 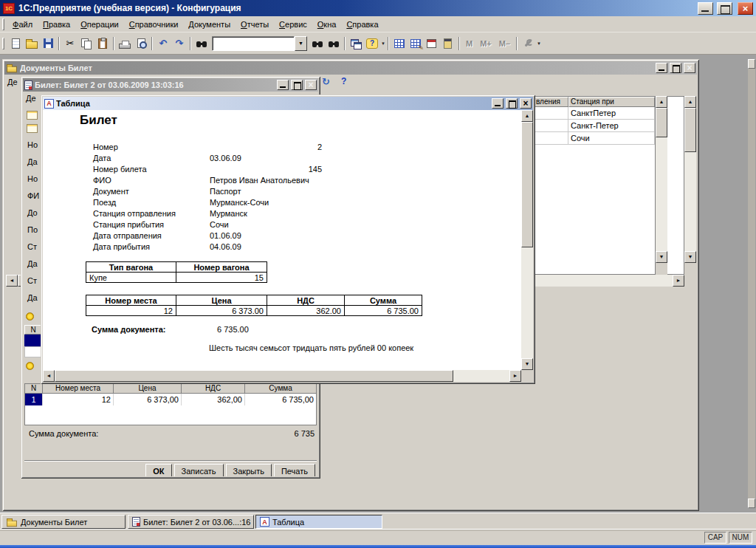 I want to click on wagons-grid-selected-cell, so click(x=33, y=340).